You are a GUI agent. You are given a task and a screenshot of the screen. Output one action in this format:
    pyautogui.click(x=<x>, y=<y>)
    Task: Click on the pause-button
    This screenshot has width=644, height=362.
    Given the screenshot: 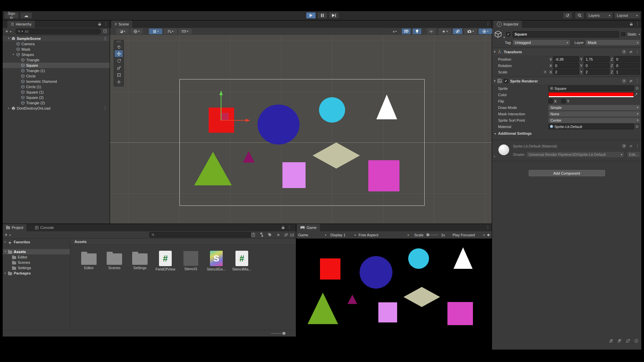 What is the action you would take?
    pyautogui.click(x=322, y=15)
    